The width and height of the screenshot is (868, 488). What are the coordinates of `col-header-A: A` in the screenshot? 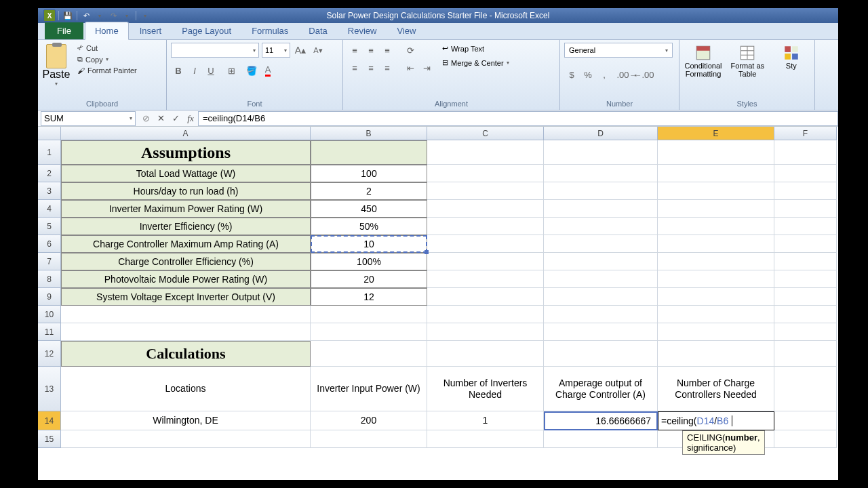 It's located at (186, 134).